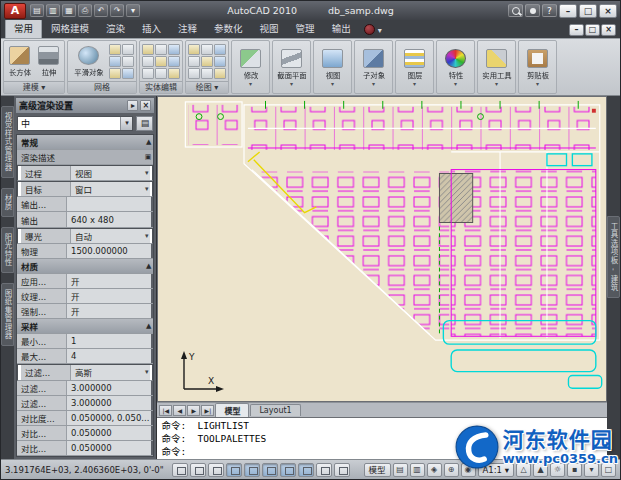 This screenshot has height=480, width=621. I want to click on property-value: 4, so click(109, 356).